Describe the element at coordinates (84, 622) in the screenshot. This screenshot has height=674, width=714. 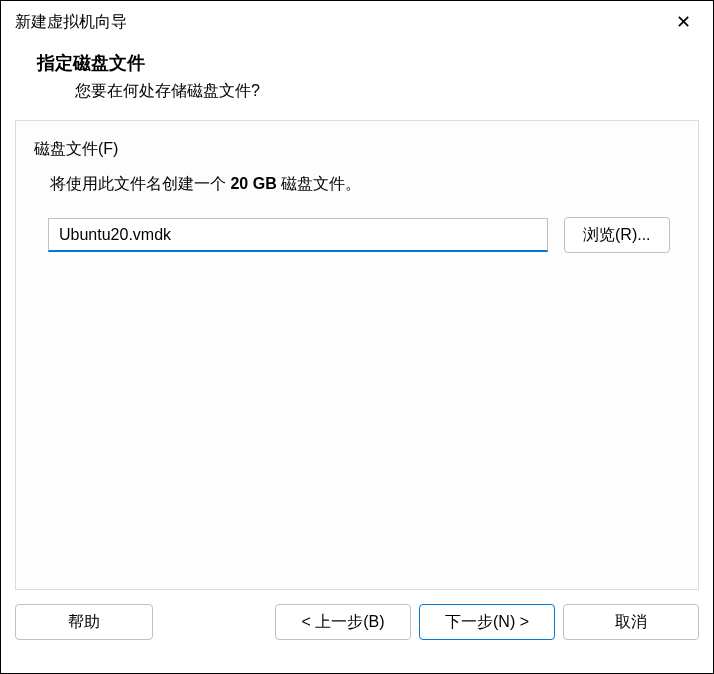
I see `help-button: 帮助` at that location.